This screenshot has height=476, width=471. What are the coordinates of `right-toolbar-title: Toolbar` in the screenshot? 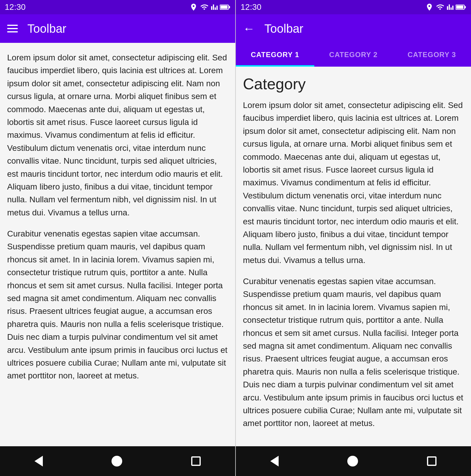 It's located at (284, 29).